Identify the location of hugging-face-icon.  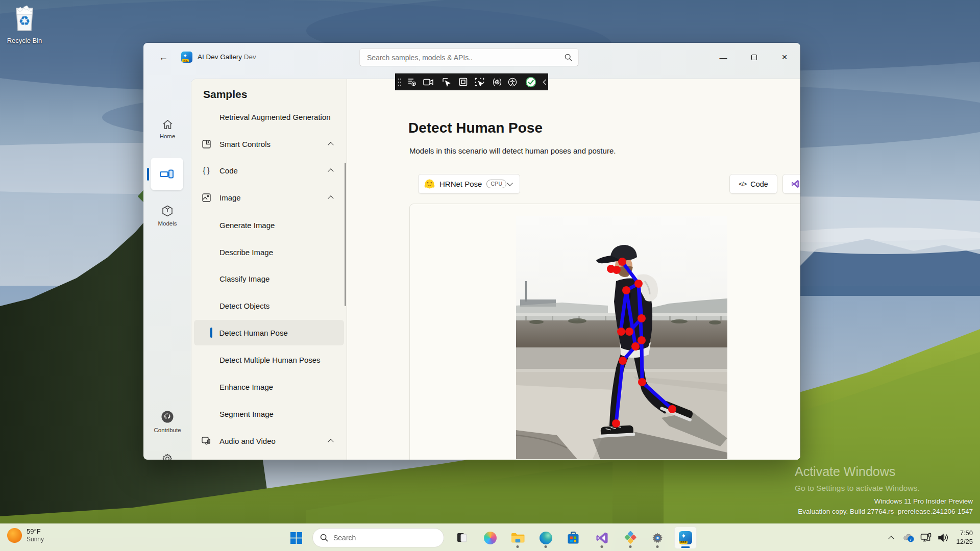
(430, 184).